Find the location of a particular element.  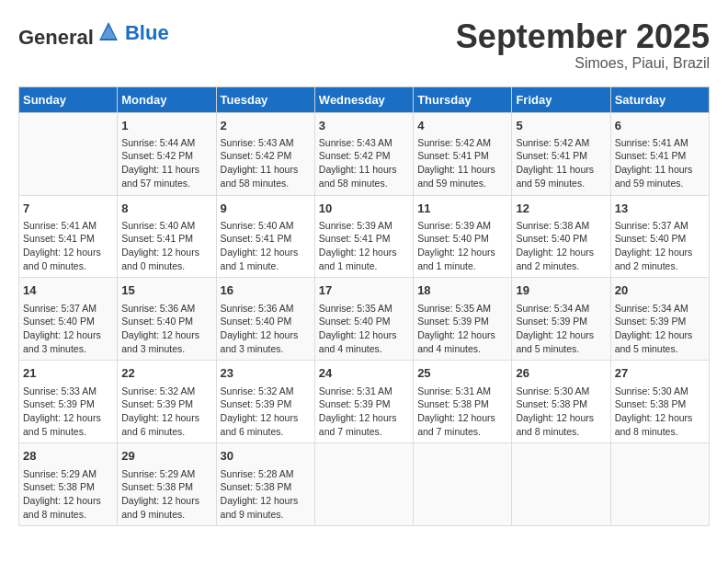

calendar-cell: 24Sunrise: 5:31 AM Sunset: 5:39 PM Dayli… is located at coordinates (364, 402).